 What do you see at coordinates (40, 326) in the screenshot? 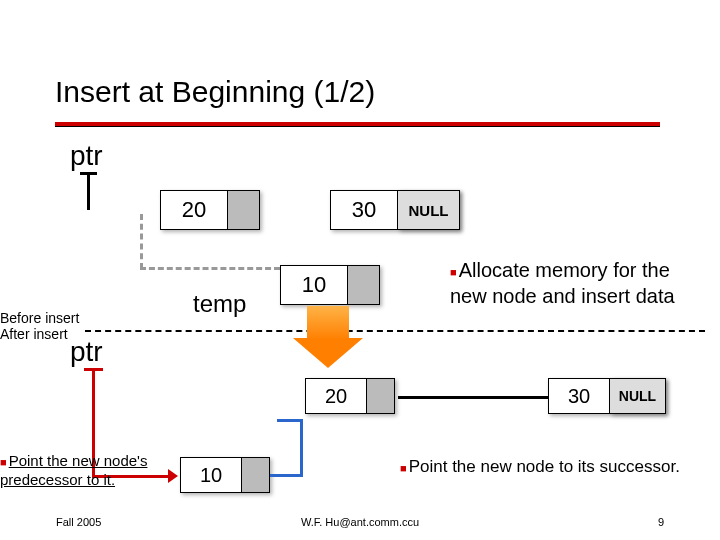
I see `before-after-labels: Before insert After insert` at bounding box center [40, 326].